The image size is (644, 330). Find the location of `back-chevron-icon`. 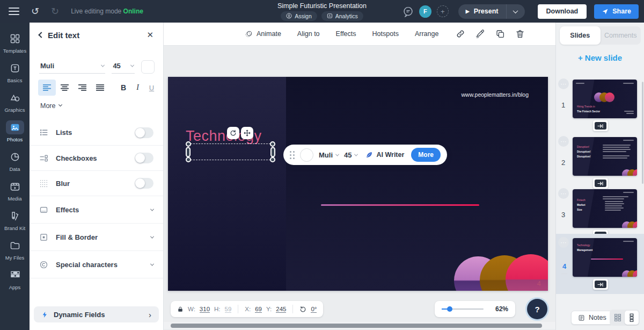

back-chevron-icon is located at coordinates (41, 34).